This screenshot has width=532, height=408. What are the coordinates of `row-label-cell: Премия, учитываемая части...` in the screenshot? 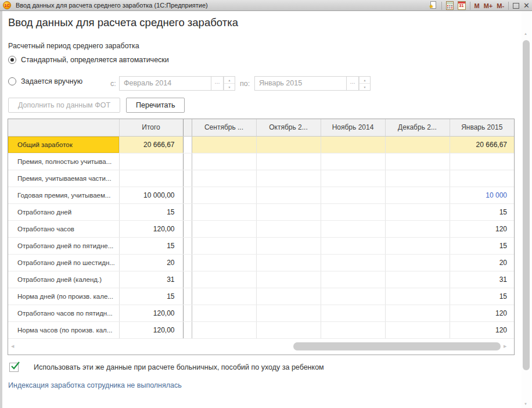 It's located at (64, 178).